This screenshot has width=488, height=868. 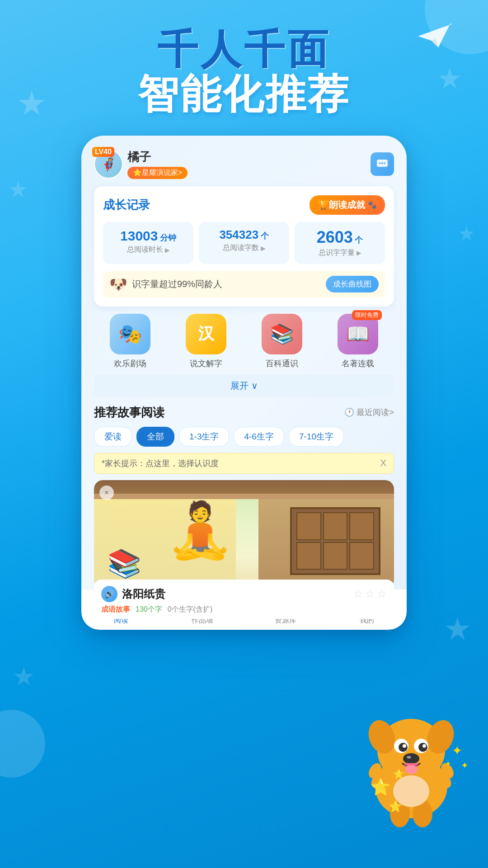 What do you see at coordinates (244, 341) in the screenshot?
I see `feature-grid: 🎭 欢乐剧场 汉 说文解字 📚 百科通识 📖 限时免费 名著连载` at bounding box center [244, 341].